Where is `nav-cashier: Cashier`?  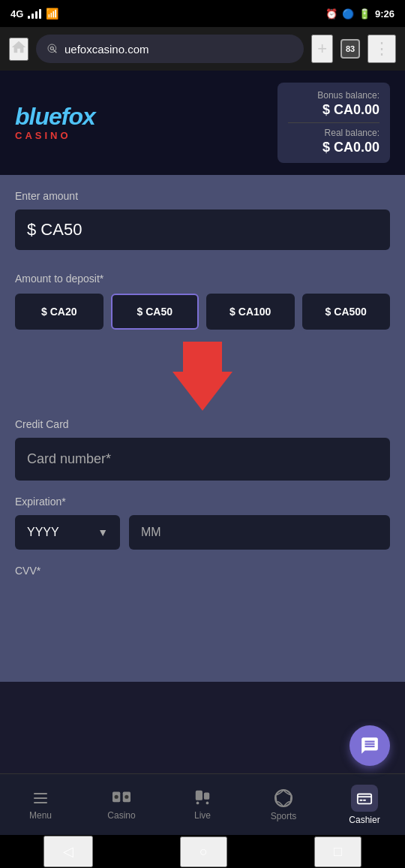 nav-cashier: Cashier is located at coordinates (364, 805).